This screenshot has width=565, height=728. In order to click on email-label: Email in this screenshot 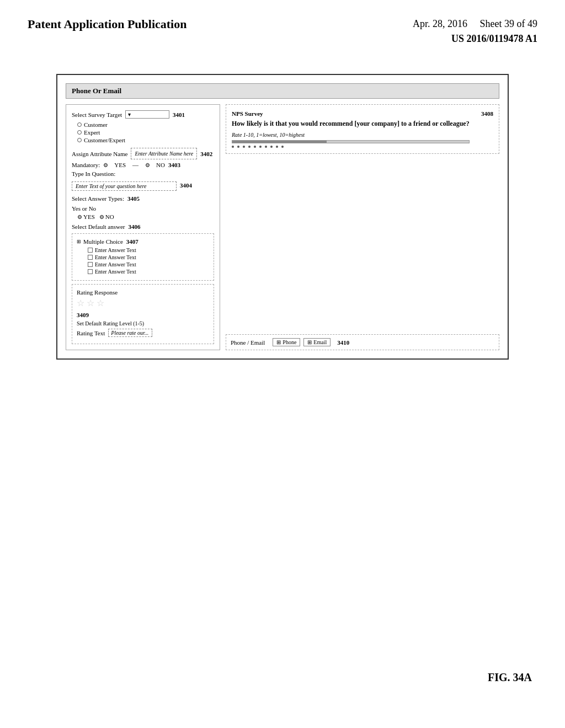, I will do `click(320, 342)`.